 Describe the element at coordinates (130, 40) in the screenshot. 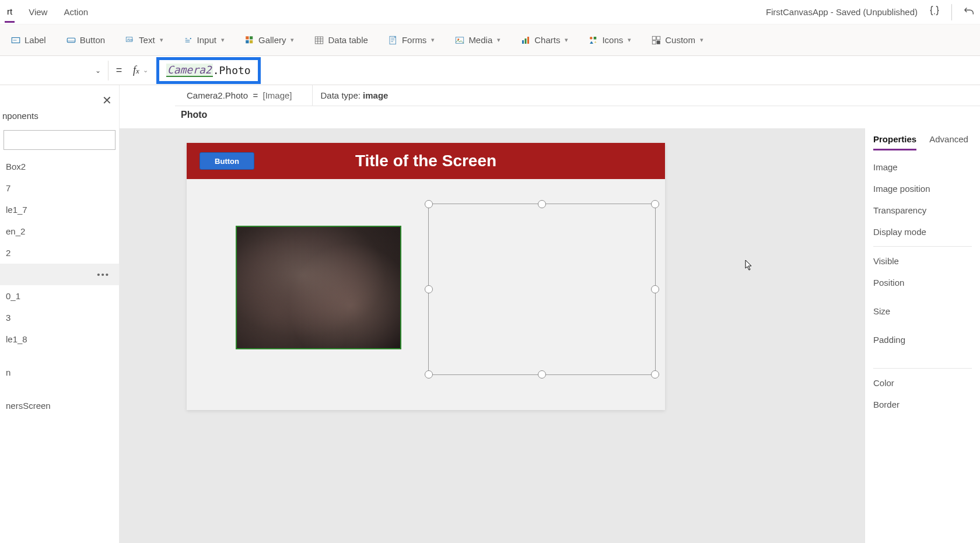

I see `text-icon: Abc` at that location.